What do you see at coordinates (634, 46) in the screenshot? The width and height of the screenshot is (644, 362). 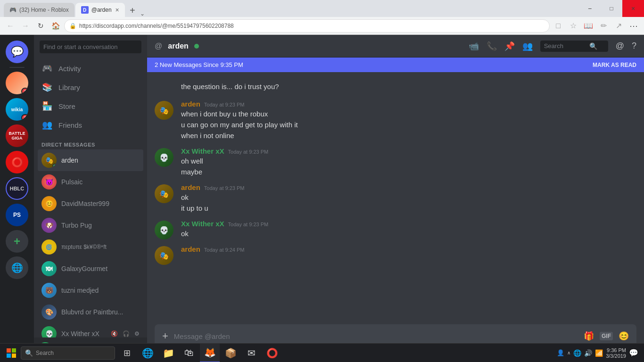 I see `help-icon: ?` at bounding box center [634, 46].